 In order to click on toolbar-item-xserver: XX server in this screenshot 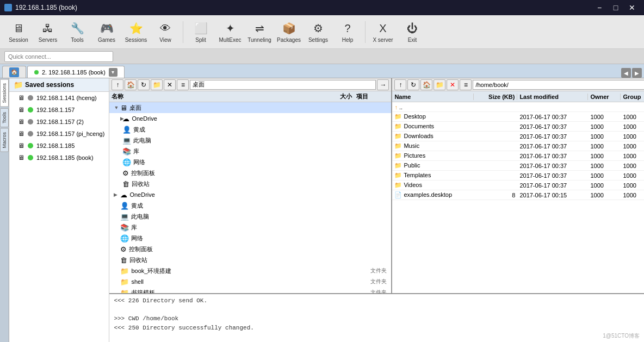, I will do `click(383, 32)`.